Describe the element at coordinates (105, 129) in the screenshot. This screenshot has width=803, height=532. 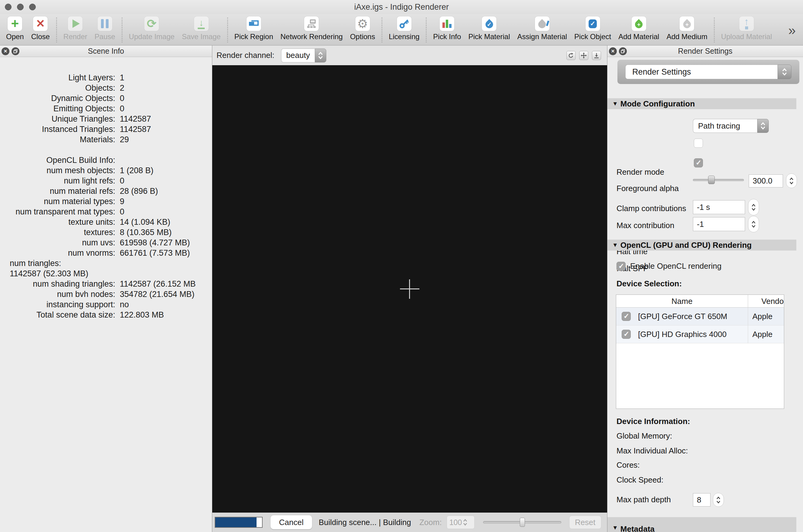
I see `stat-row: Instanced Triangles:1142587` at that location.